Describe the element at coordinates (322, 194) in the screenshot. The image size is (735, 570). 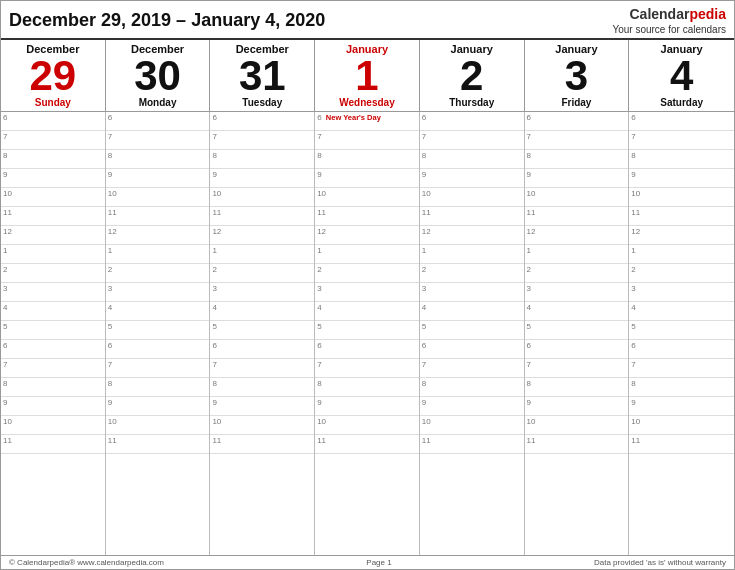
I see `slot-number-d3-s4: 10` at that location.